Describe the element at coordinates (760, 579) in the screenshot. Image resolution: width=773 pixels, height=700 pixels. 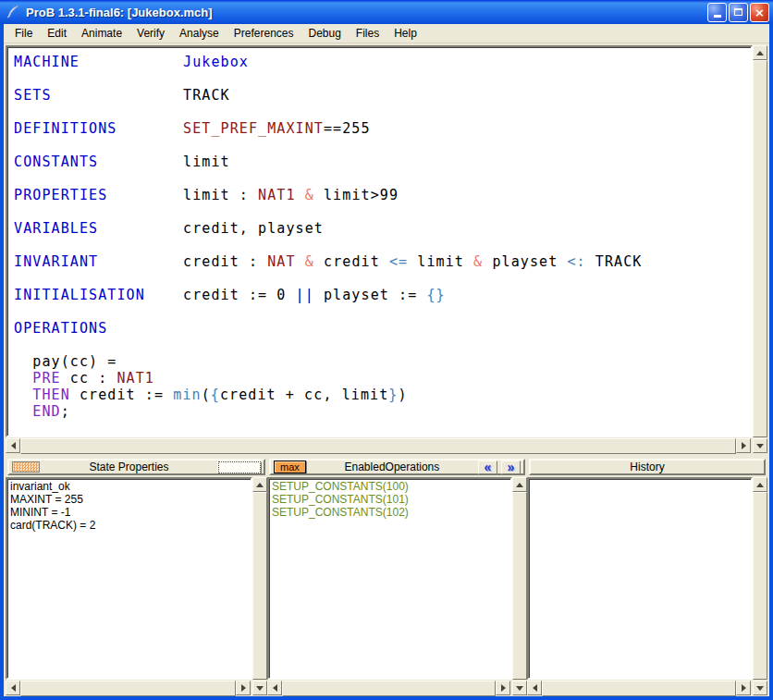
I see `history-vertical-scrollbar` at that location.